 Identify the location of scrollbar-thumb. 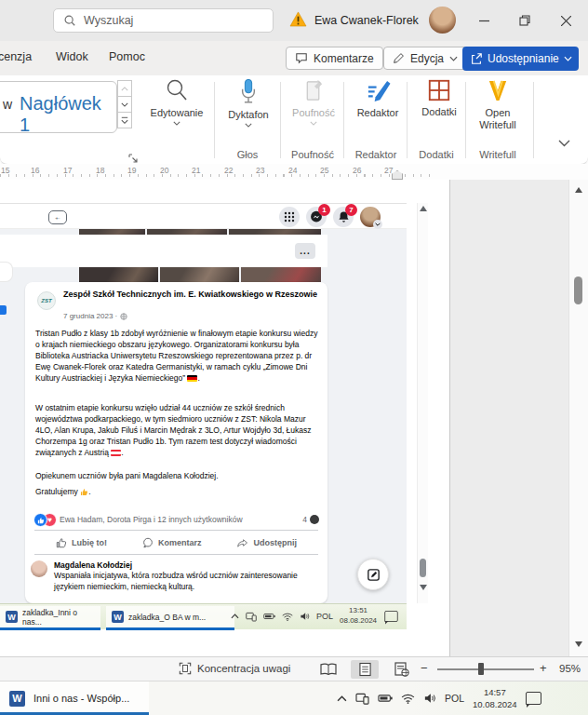
(579, 290).